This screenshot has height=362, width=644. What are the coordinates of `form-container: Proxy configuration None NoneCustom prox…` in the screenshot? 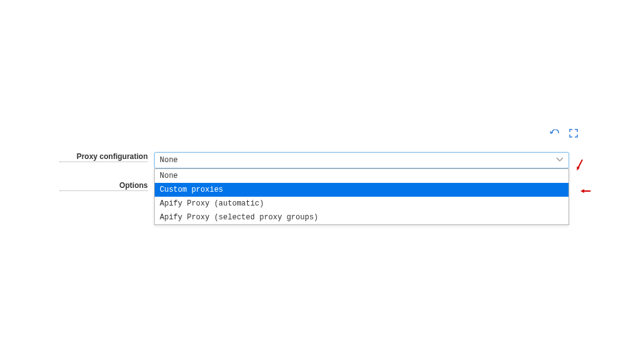 It's located at (324, 178).